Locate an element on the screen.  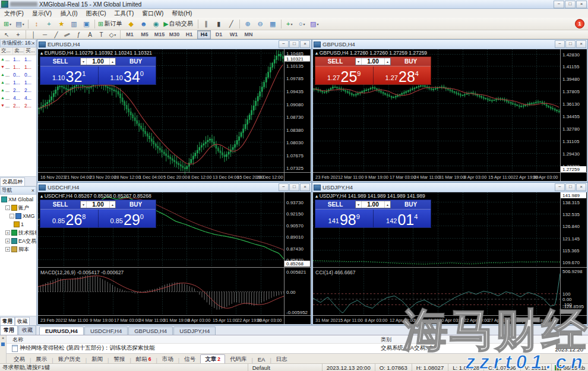
navigator-item-xm-global: XM Global is located at coordinates (18, 199).